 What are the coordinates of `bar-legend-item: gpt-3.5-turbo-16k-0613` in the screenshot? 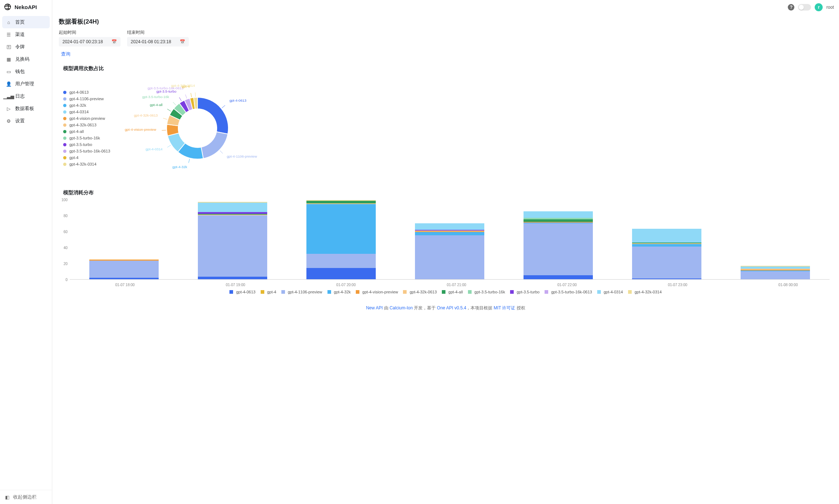 It's located at (569, 292).